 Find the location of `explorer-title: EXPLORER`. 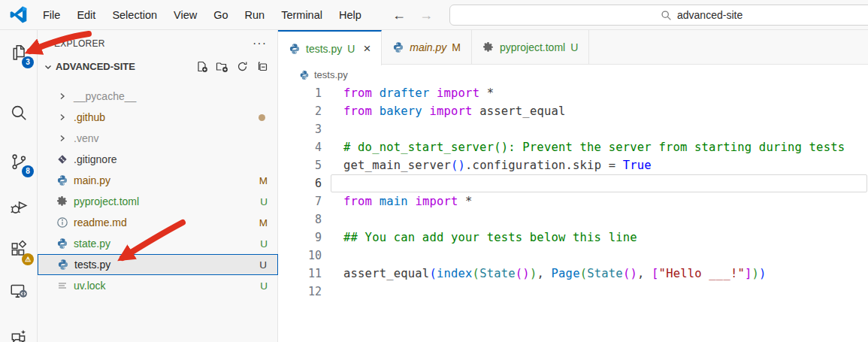

explorer-title: EXPLORER is located at coordinates (80, 44).